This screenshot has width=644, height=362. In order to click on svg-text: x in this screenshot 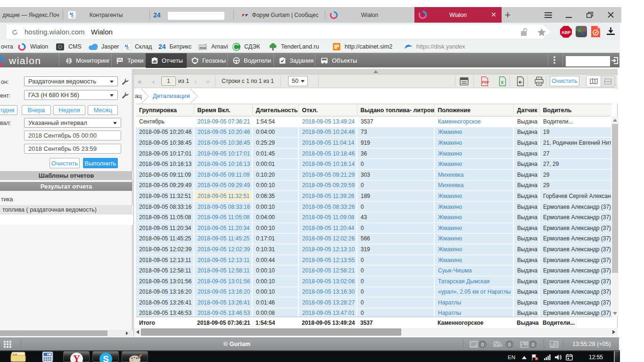, I will do `click(503, 82)`.